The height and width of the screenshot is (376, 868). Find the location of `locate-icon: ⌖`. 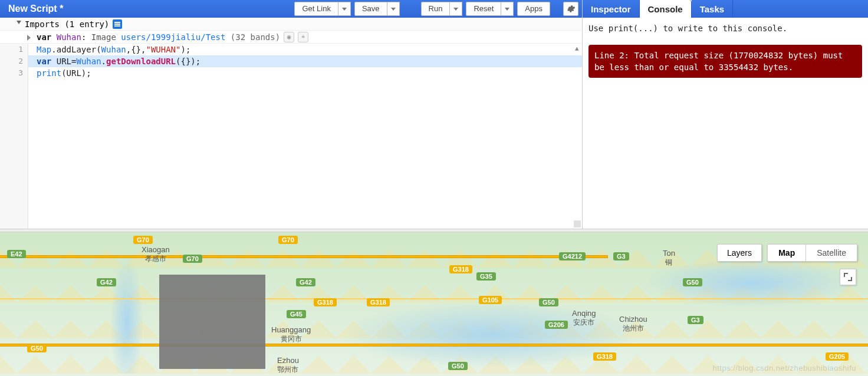

locate-icon: ⌖ is located at coordinates (303, 37).